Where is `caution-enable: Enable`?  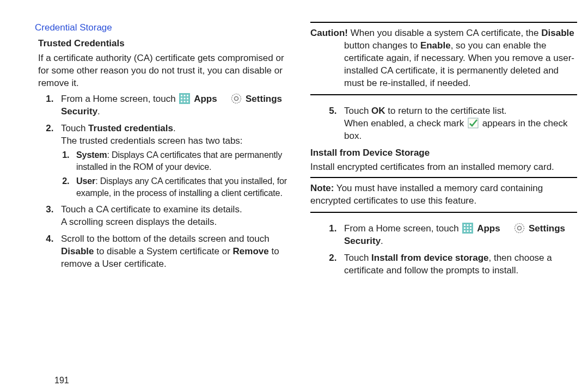 caution-enable: Enable is located at coordinates (436, 46).